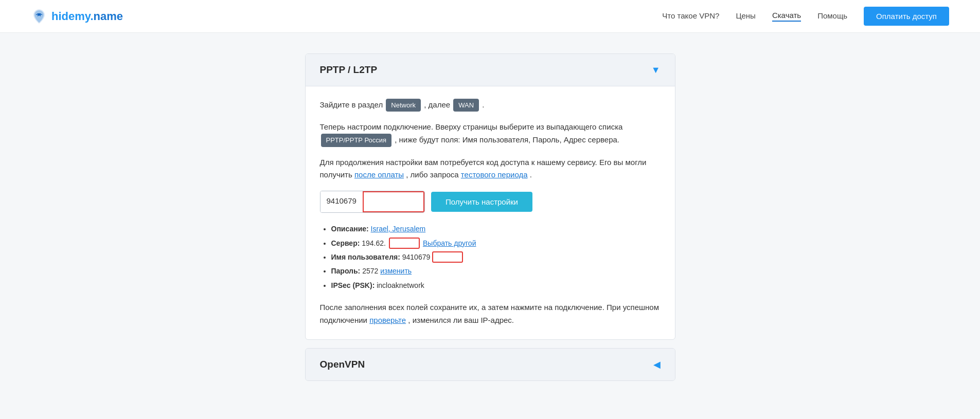  What do you see at coordinates (379, 175) in the screenshot?
I see `link-after-payment: после оплаты` at bounding box center [379, 175].